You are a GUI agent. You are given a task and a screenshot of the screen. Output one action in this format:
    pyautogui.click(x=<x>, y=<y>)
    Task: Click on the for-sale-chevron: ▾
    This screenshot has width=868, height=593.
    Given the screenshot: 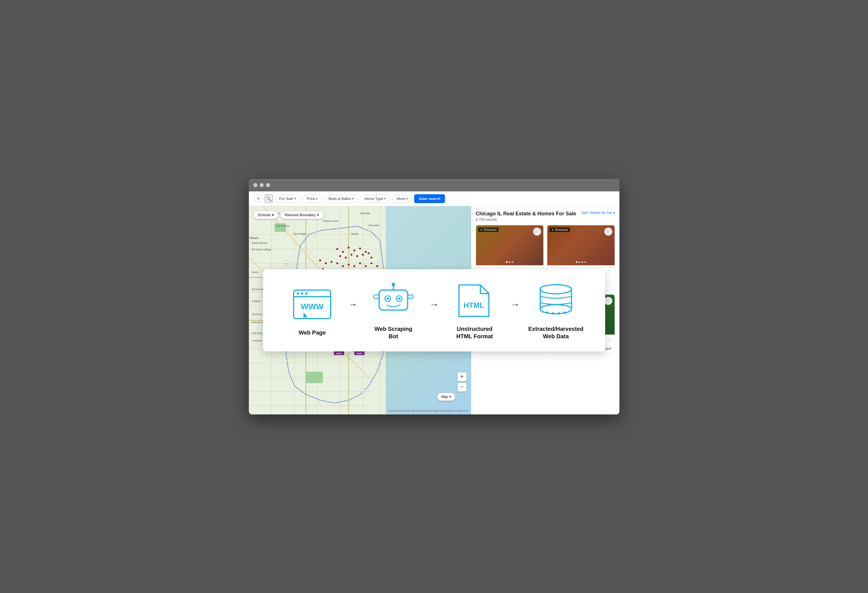 What is the action you would take?
    pyautogui.click(x=295, y=199)
    